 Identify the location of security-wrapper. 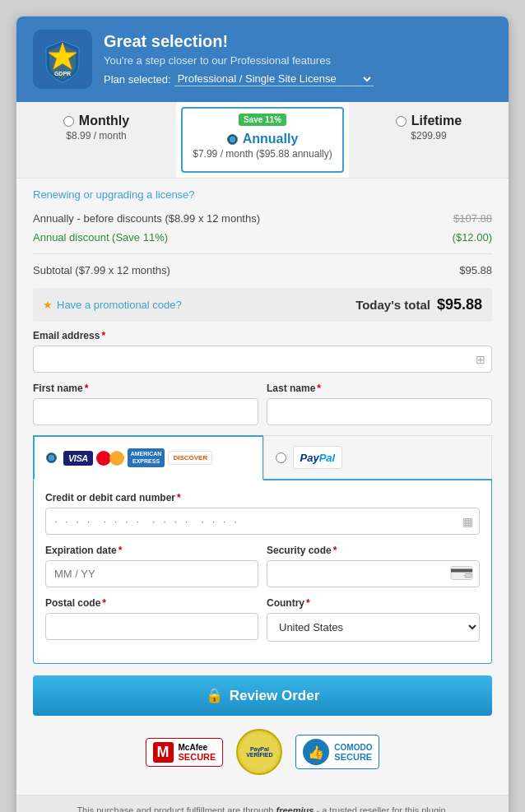
(374, 574).